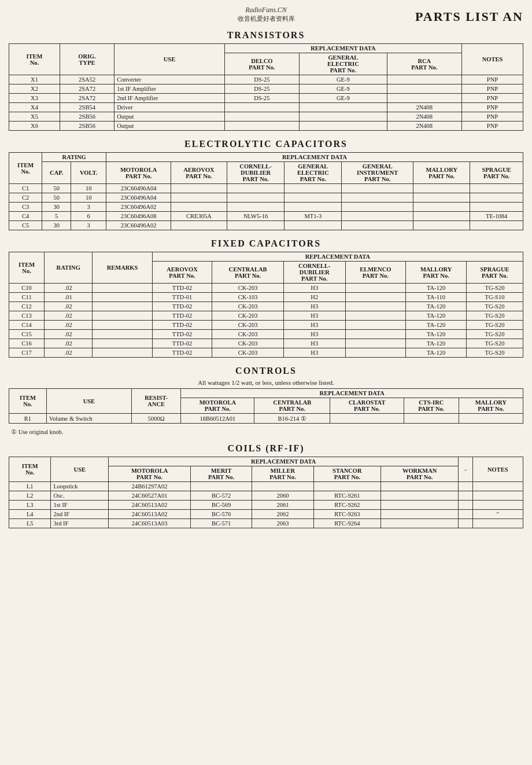  I want to click on centralab: CK-103, so click(248, 297).